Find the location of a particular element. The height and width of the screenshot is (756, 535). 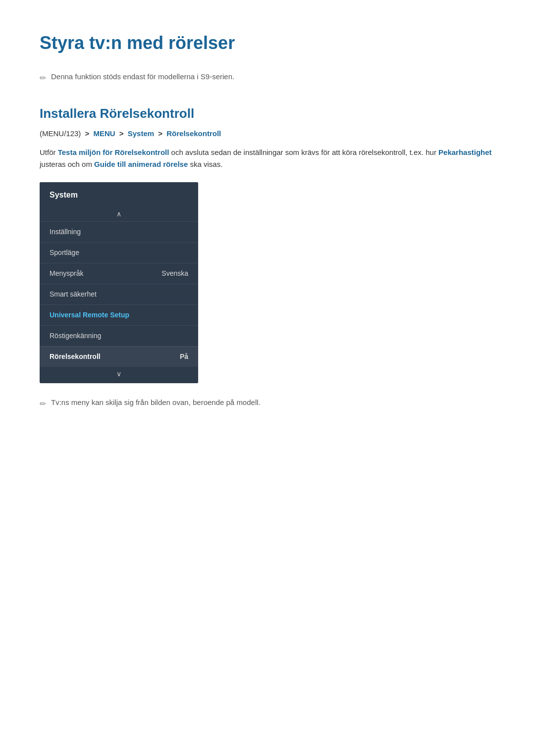

system-menu: System ∧ Inställning Sportläge Menyspråk… is located at coordinates (119, 283).